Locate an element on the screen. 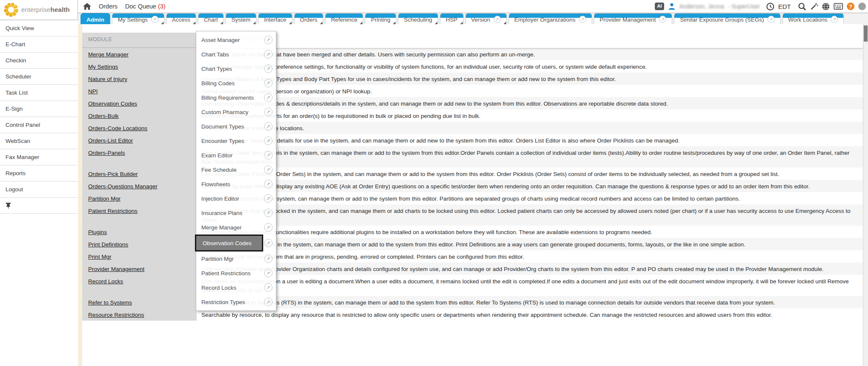  sidebar-item-e-sign: E-Sign is located at coordinates (39, 109).